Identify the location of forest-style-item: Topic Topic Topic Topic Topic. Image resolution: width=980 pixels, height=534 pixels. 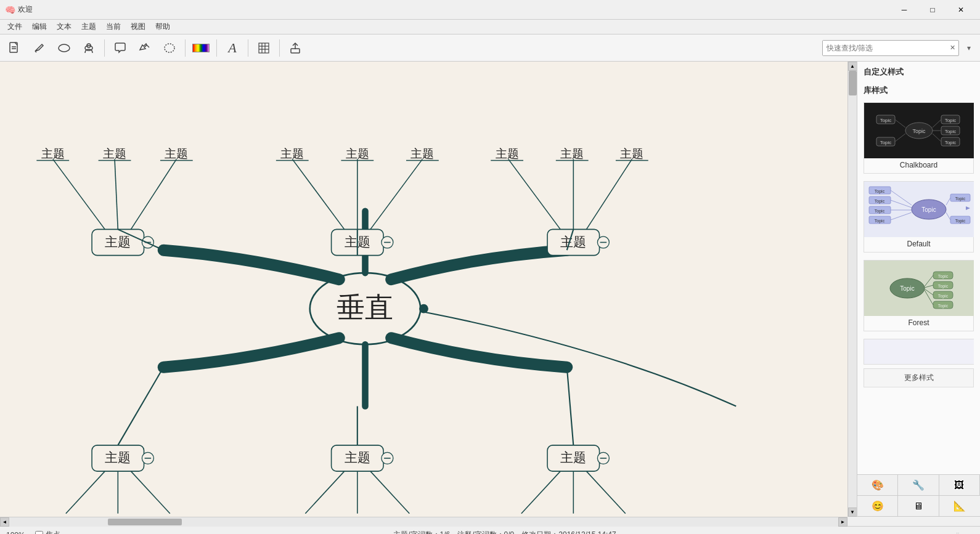
(918, 296).